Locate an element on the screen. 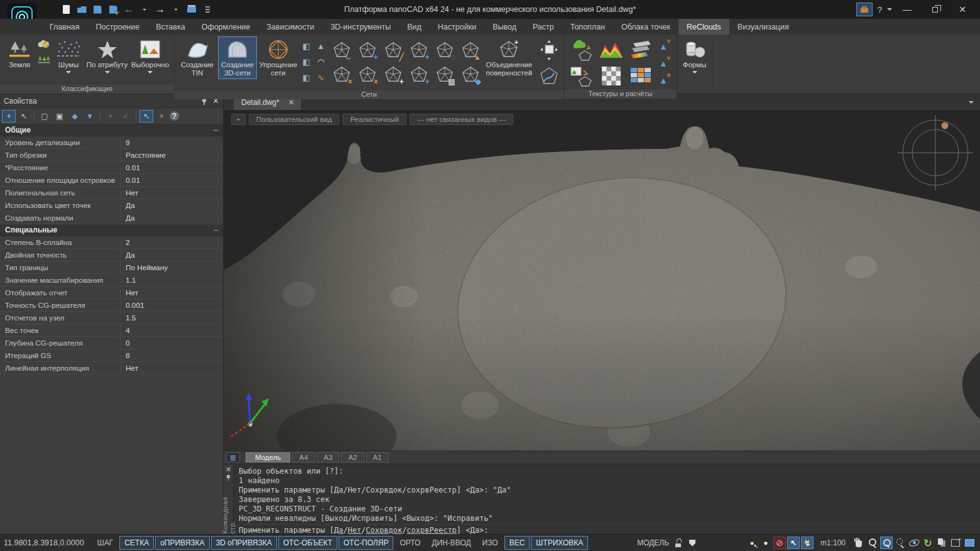  properties-tool-icon: ▼ is located at coordinates (90, 116).